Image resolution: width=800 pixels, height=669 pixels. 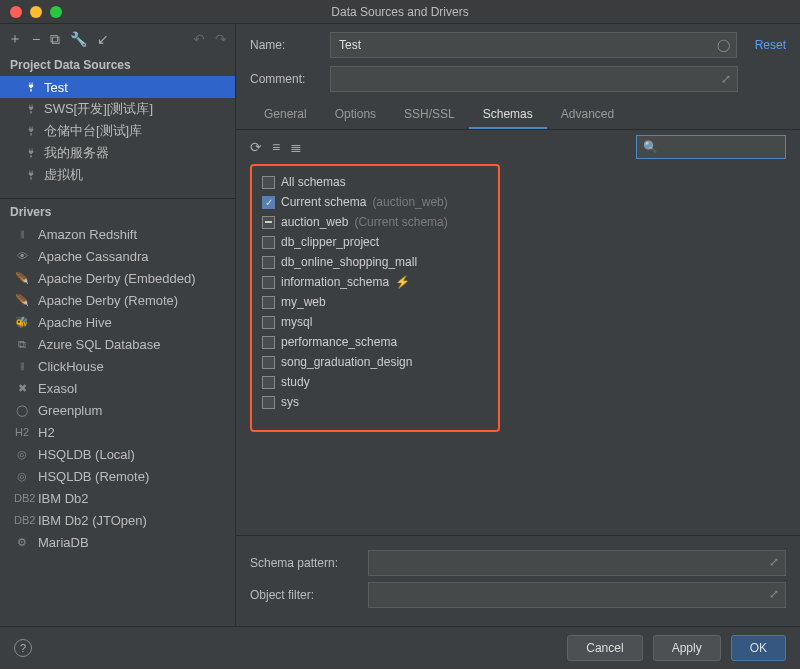 I want to click on data-source-label: SWS[开发][测试库], so click(x=98, y=109).